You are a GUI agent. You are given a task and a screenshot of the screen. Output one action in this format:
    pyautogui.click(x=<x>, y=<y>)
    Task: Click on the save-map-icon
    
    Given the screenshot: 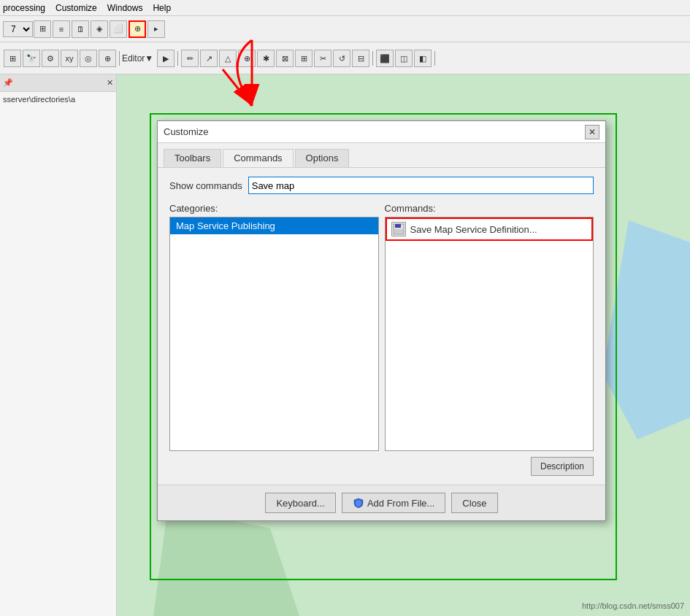 What is the action you would take?
    pyautogui.click(x=399, y=229)
    